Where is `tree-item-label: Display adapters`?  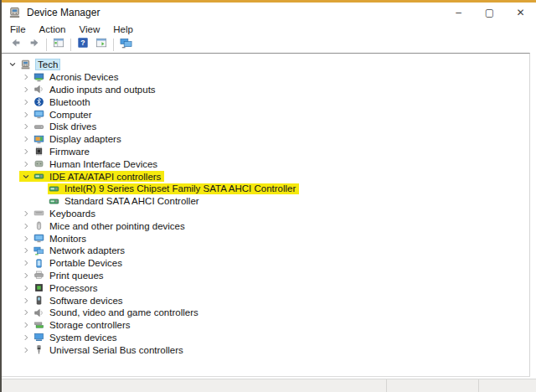
tree-item-label: Display adapters is located at coordinates (85, 139).